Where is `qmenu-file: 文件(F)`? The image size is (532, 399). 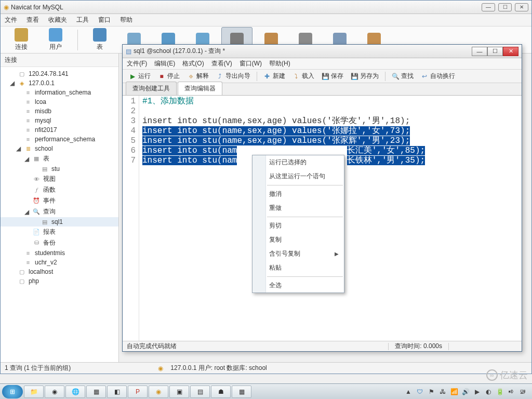 qmenu-file: 文件(F) is located at coordinates (137, 63).